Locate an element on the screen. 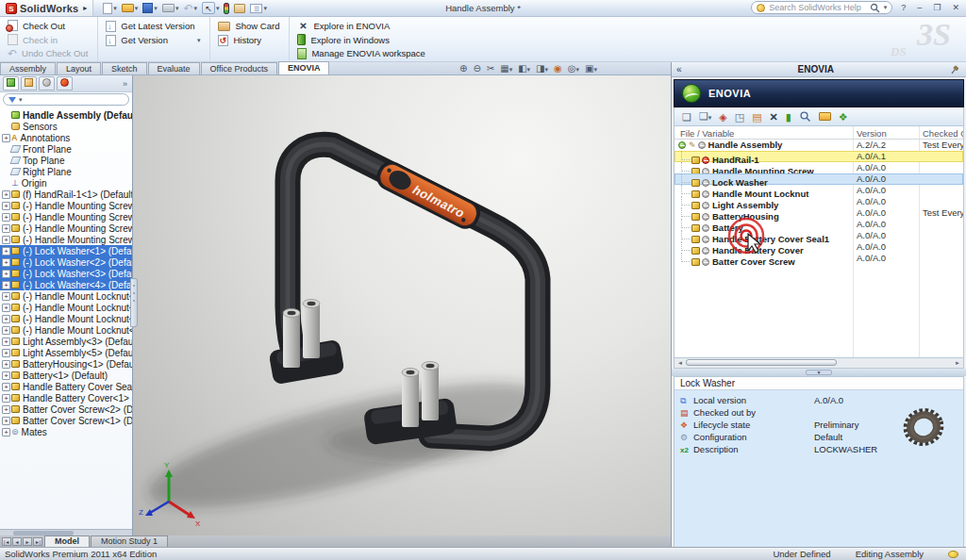  view-orientation-icon: ▦▾ is located at coordinates (506, 70).